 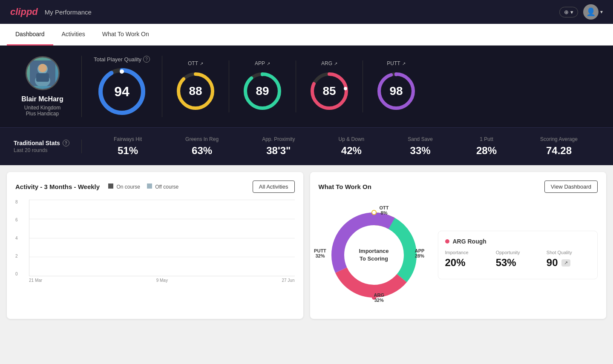 I want to click on putt-trend: ↗, so click(x=404, y=64).